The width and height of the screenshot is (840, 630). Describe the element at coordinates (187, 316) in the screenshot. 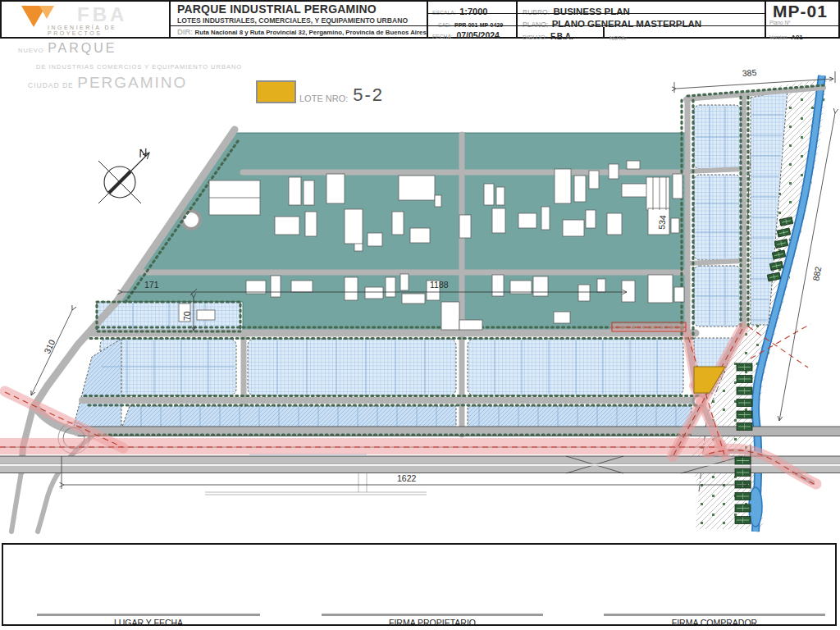

I see `dim-70: 70` at that location.